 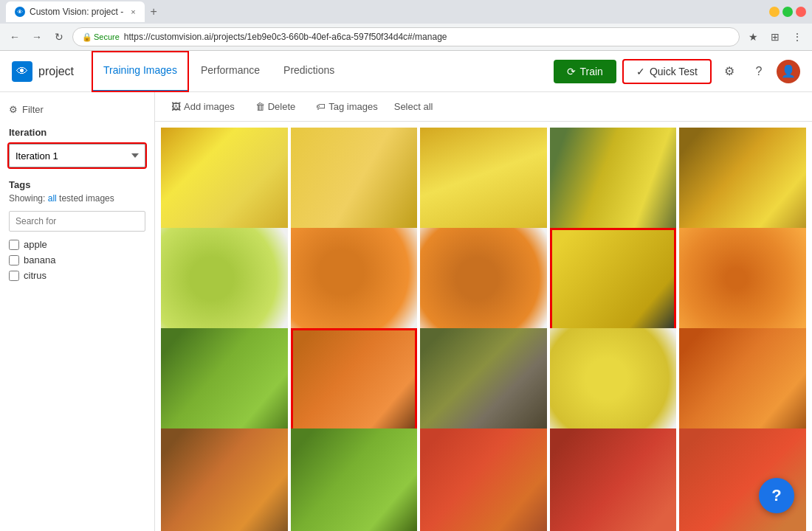 I want to click on menu-icon: ⋮, so click(x=797, y=37).